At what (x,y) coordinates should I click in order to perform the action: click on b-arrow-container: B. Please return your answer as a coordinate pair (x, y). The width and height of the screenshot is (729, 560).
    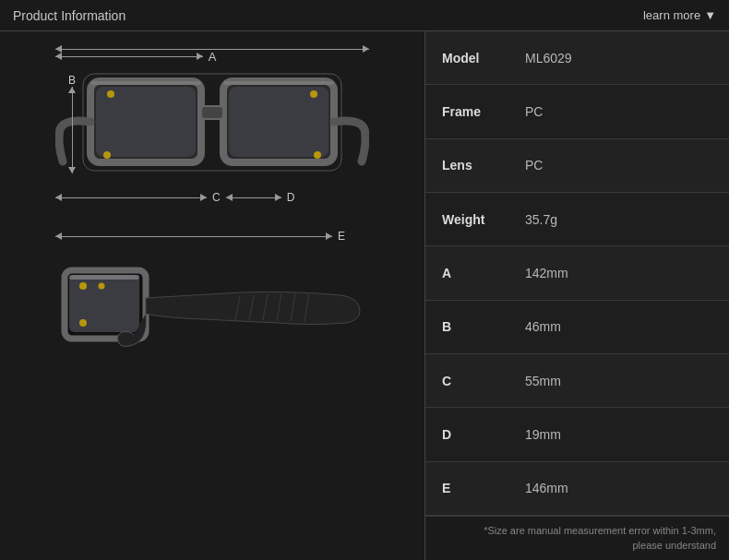
    Looking at the image, I should click on (72, 124).